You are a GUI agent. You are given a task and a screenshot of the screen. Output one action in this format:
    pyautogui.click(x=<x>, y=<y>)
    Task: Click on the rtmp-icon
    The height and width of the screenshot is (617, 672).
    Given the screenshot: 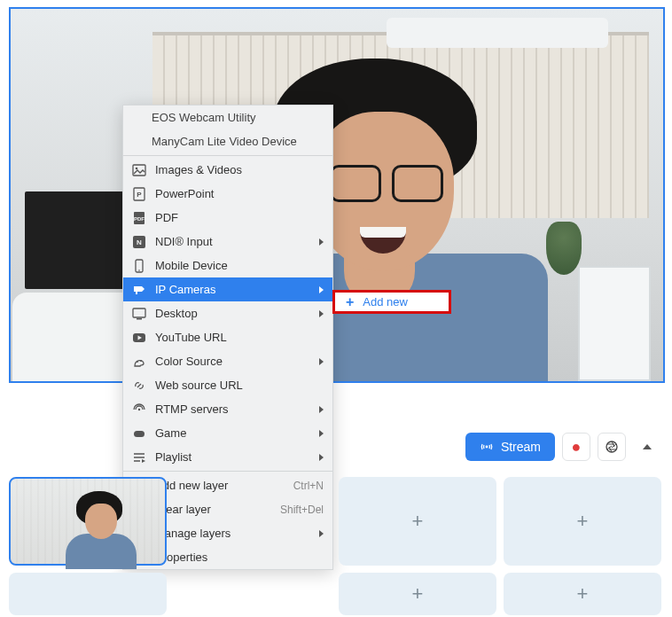 What is the action you would take?
    pyautogui.click(x=139, y=410)
    